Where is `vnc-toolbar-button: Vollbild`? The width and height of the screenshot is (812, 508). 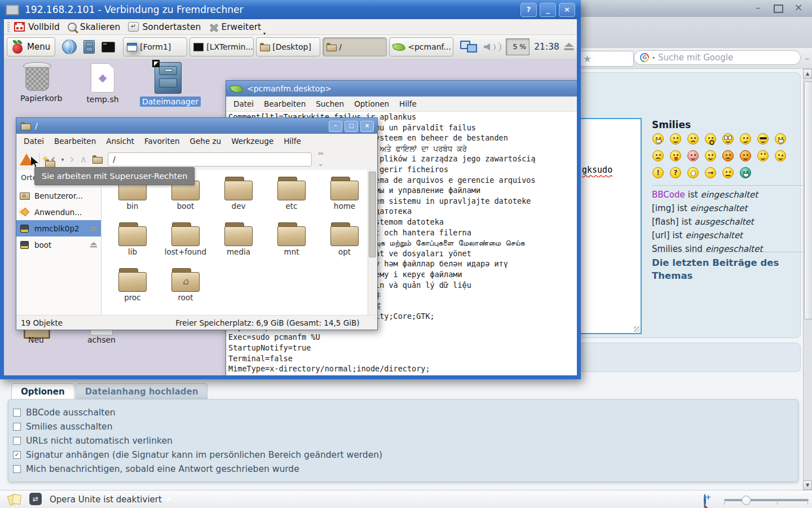
vnc-toolbar-button: Vollbild is located at coordinates (38, 27).